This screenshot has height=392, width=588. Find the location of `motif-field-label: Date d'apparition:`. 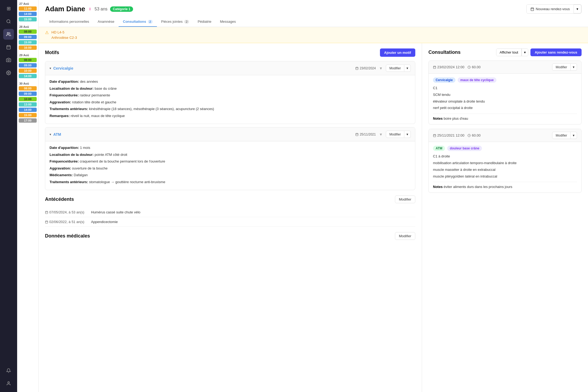

motif-field-label: Date d'apparition: is located at coordinates (64, 148).